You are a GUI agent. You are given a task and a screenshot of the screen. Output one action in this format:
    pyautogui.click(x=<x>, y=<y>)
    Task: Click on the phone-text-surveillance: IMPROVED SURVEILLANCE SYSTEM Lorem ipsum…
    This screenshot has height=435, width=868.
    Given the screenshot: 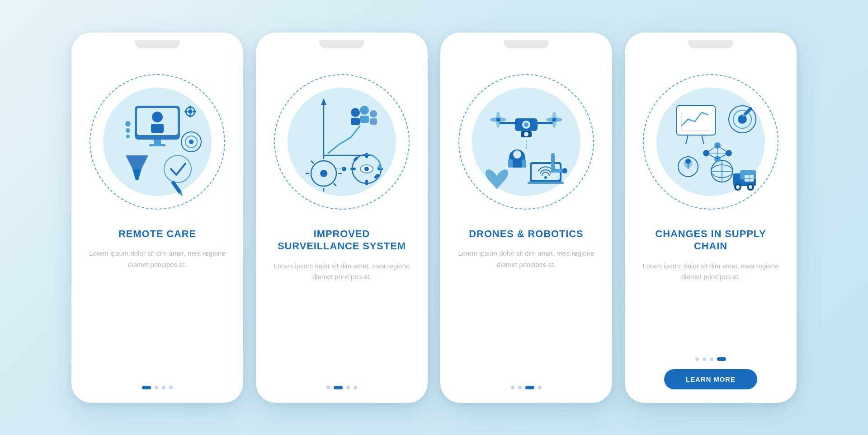 What is the action you would take?
    pyautogui.click(x=342, y=309)
    